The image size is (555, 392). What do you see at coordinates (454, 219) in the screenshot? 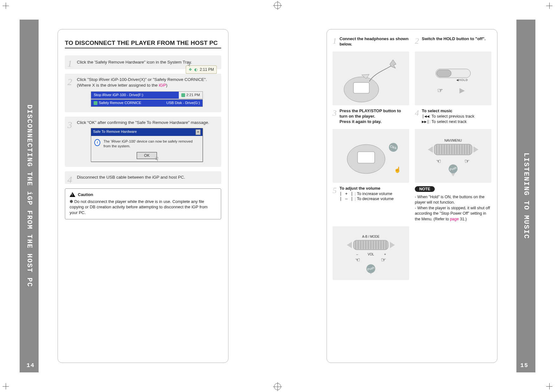
I see `note-page-ref: page` at bounding box center [454, 219].